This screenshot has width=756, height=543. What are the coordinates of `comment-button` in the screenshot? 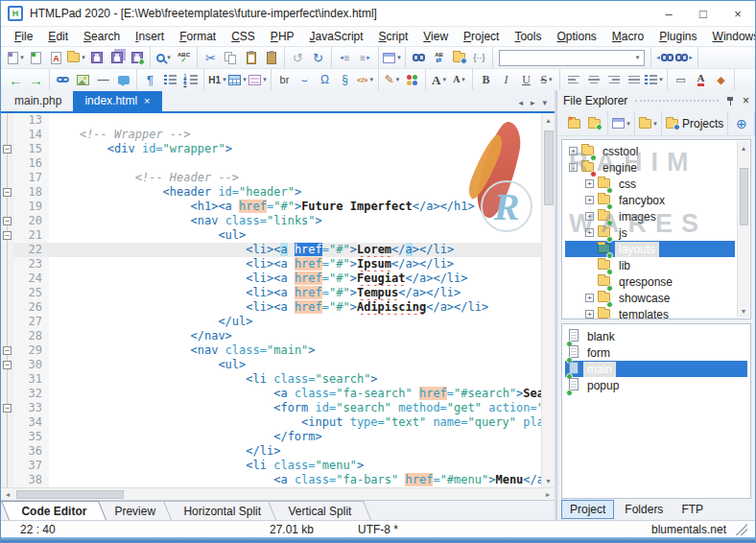 It's located at (123, 80).